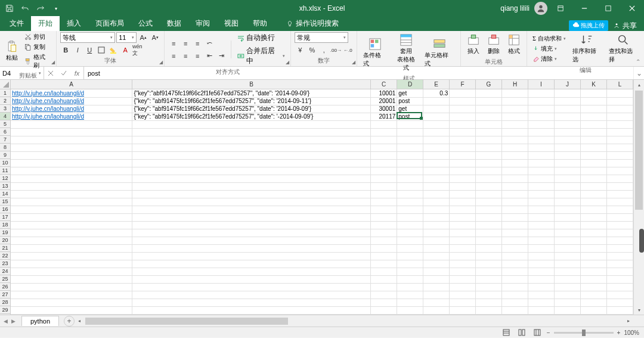 Image resolution: width=644 pixels, height=345 pixels. I want to click on row-header-5: 5, so click(5, 124).